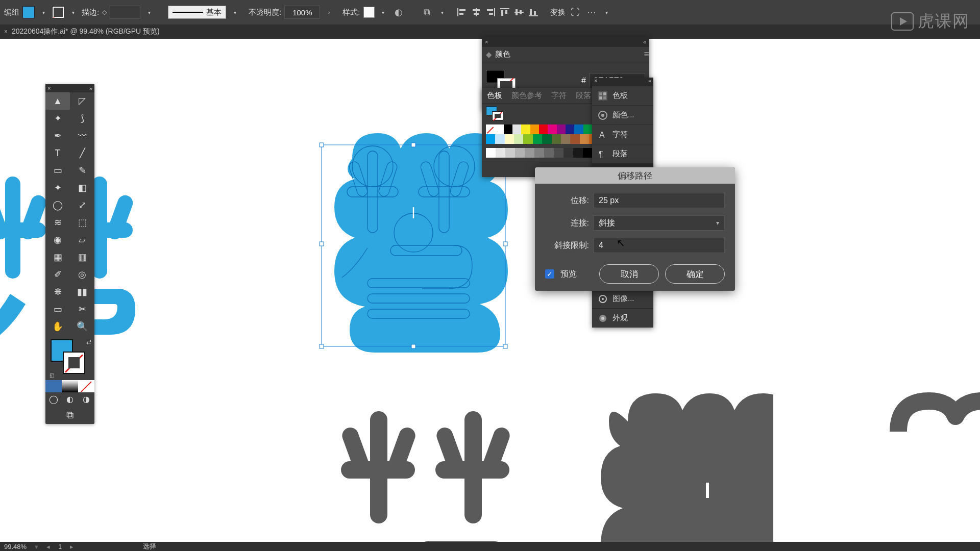  Describe the element at coordinates (82, 309) in the screenshot. I see `slice-tool: ✂` at that location.